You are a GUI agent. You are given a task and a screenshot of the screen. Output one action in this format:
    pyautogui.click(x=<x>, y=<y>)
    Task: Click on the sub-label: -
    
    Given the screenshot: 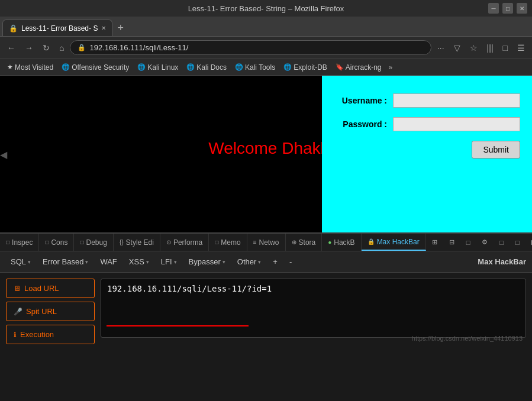 What is the action you would take?
    pyautogui.click(x=291, y=261)
    